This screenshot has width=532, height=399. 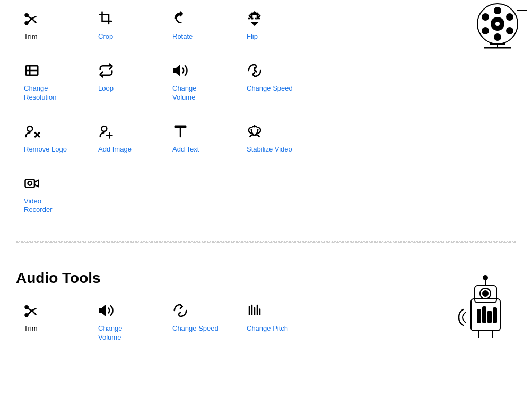 I want to click on change-speed-audio-icon, so click(x=180, y=312).